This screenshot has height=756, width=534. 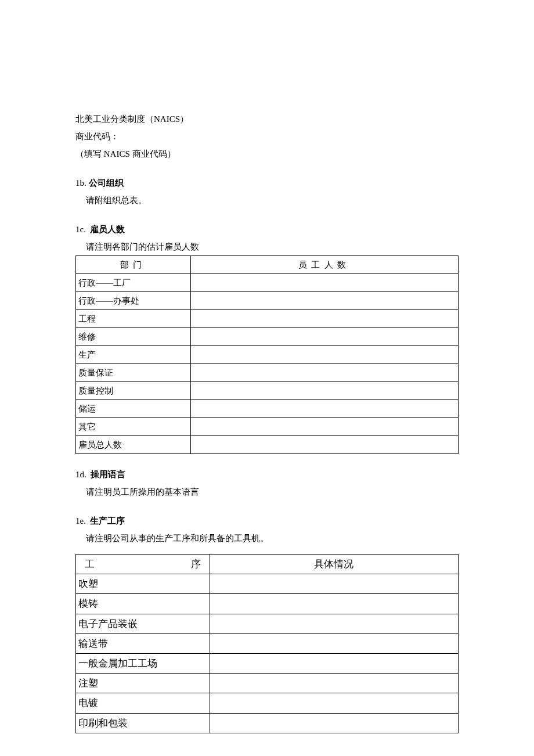 I want to click on cell-dept: 质量控制, so click(x=134, y=391).